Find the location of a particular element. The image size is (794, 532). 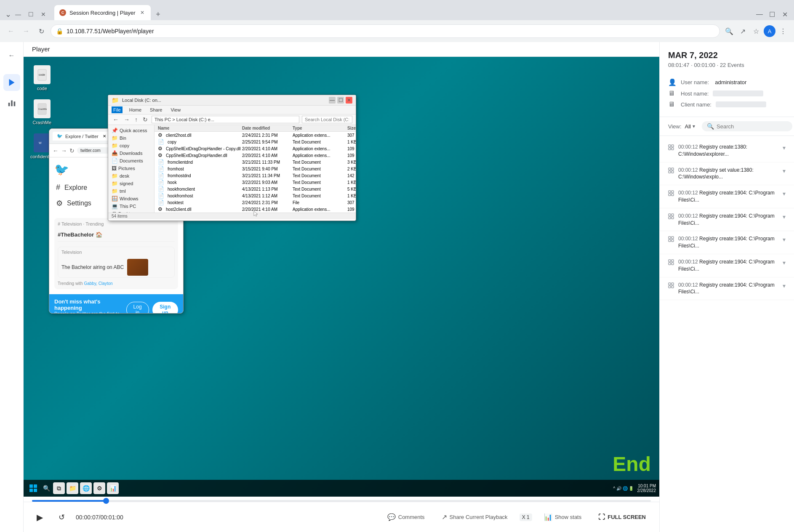

fe-file-row: 📄 fromclientdnd 3/21/2021 11:33 PM Text … is located at coordinates (255, 162).